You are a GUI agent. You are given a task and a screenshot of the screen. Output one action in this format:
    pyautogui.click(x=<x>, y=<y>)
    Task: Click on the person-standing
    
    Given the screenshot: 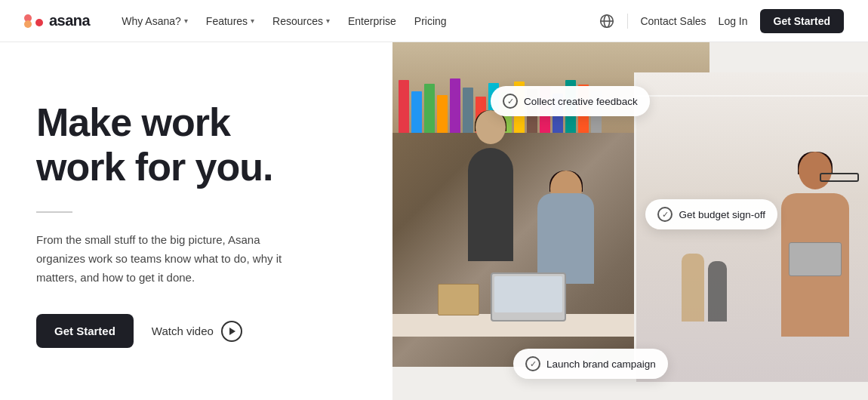 What is the action you would take?
    pyautogui.click(x=491, y=186)
    